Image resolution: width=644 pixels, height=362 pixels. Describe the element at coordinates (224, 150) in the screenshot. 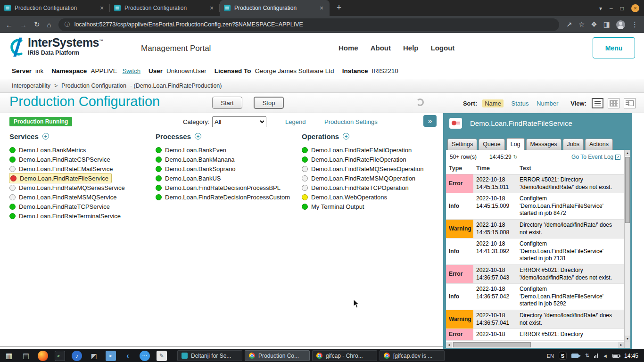

I see `process-item: Demo.Loan.BankEven` at that location.